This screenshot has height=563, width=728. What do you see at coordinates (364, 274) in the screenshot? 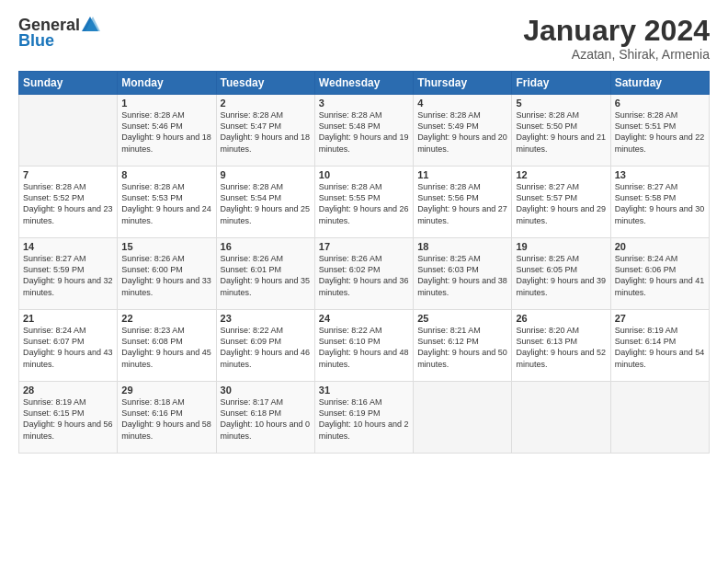
I see `calendar-week-2: 14 Sunrise: 8:27 AMSunset: 5:59 PMDaylig…` at bounding box center [364, 274].